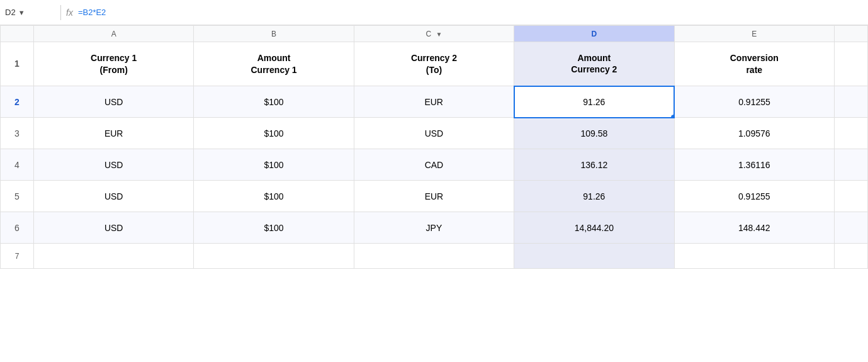 This screenshot has width=868, height=362. What do you see at coordinates (18, 256) in the screenshot?
I see `row-header-7: 7` at bounding box center [18, 256].